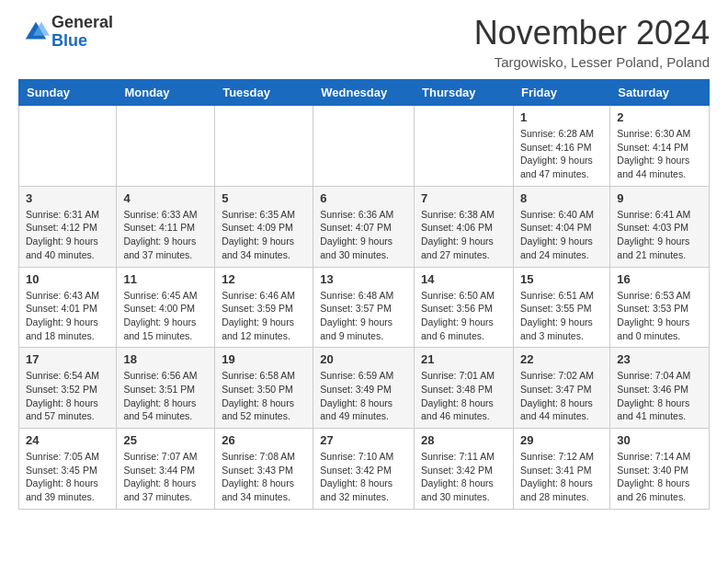 The width and height of the screenshot is (728, 563). What do you see at coordinates (562, 280) in the screenshot?
I see `day-number: 15` at bounding box center [562, 280].